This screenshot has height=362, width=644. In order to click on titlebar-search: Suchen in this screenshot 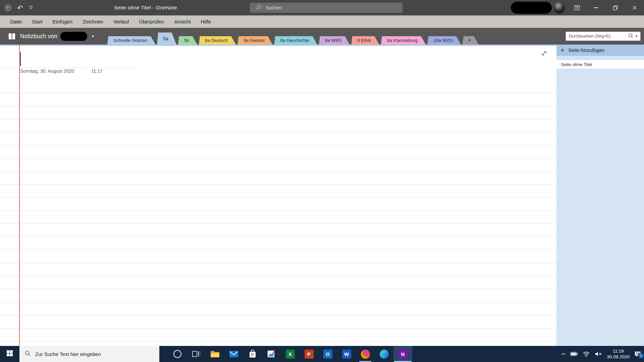, I will do `click(326, 8)`.